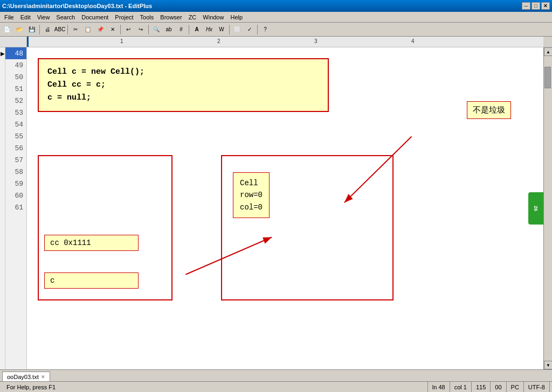 Image resolution: width=552 pixels, height=392 pixels. What do you see at coordinates (16, 101) in the screenshot?
I see `line-num-52: 52` at bounding box center [16, 101].